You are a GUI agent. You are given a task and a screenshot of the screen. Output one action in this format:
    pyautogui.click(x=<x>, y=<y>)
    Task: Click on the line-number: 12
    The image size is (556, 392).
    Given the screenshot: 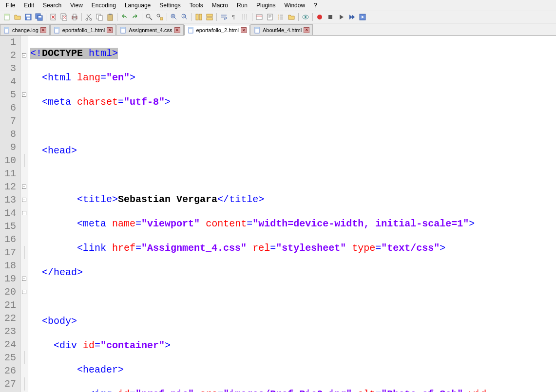 What is the action you would take?
    pyautogui.click(x=9, y=187)
    